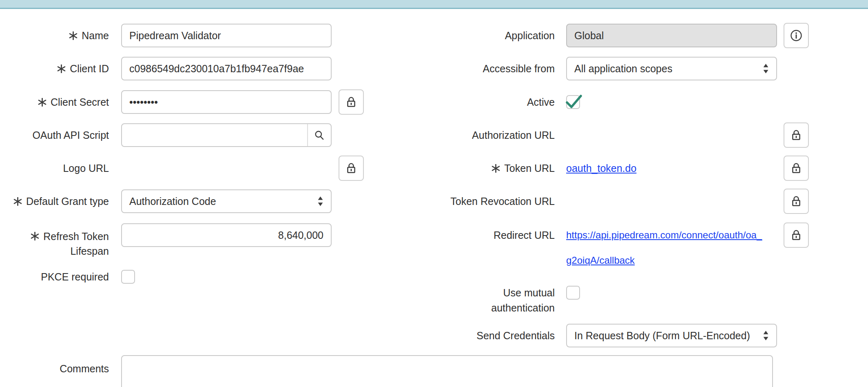 This screenshot has height=387, width=868. Describe the element at coordinates (671, 36) in the screenshot. I see `application-readonly-field: Global` at that location.